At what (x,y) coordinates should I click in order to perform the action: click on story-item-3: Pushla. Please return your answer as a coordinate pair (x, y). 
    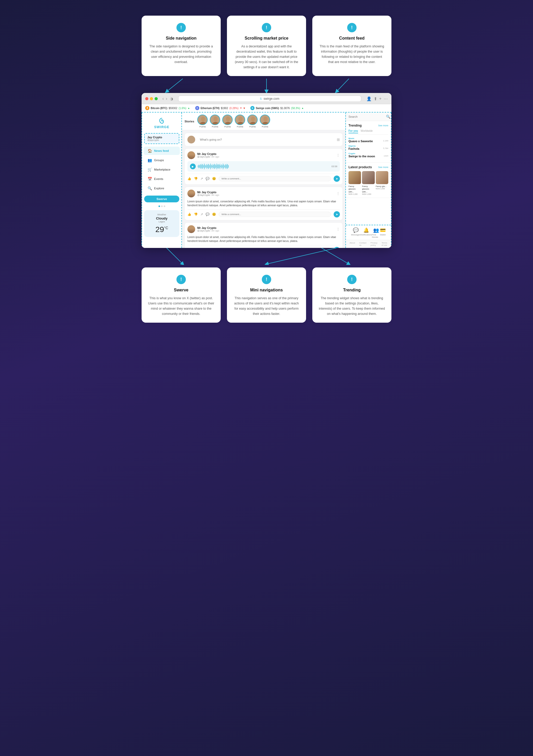
    Looking at the image, I should click on (228, 121).